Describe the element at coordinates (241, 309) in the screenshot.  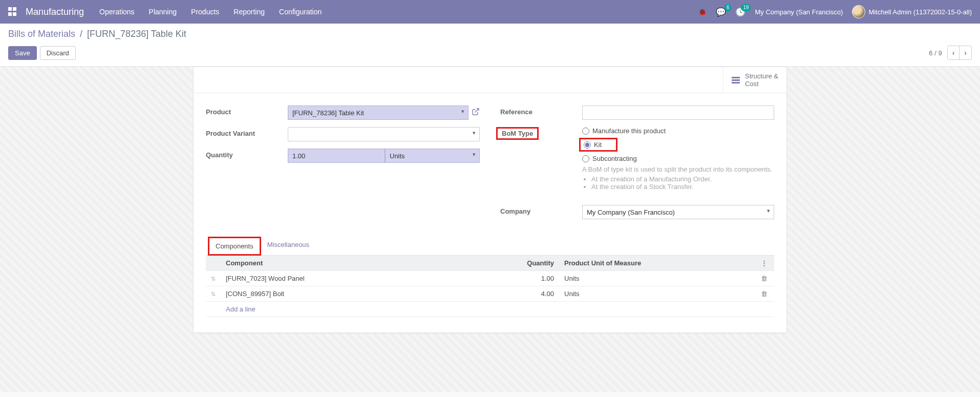
I see `add-line-link: Add a line` at that location.